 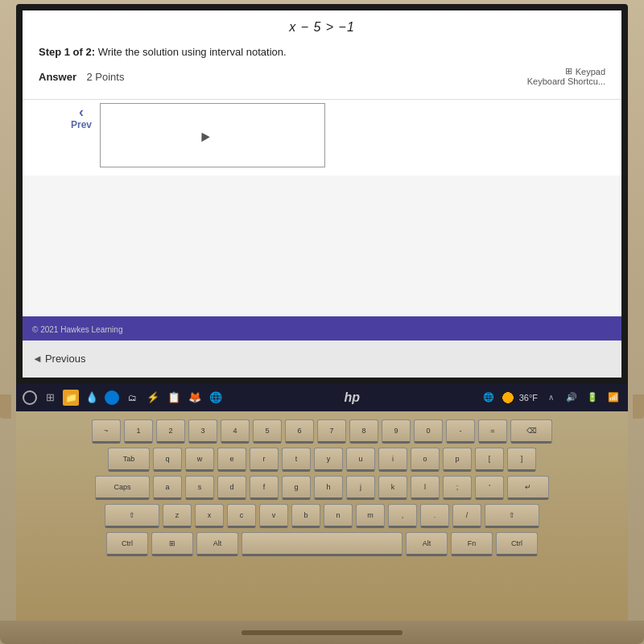 What do you see at coordinates (512, 516) in the screenshot?
I see `key-shift-right: ⇧` at bounding box center [512, 516].